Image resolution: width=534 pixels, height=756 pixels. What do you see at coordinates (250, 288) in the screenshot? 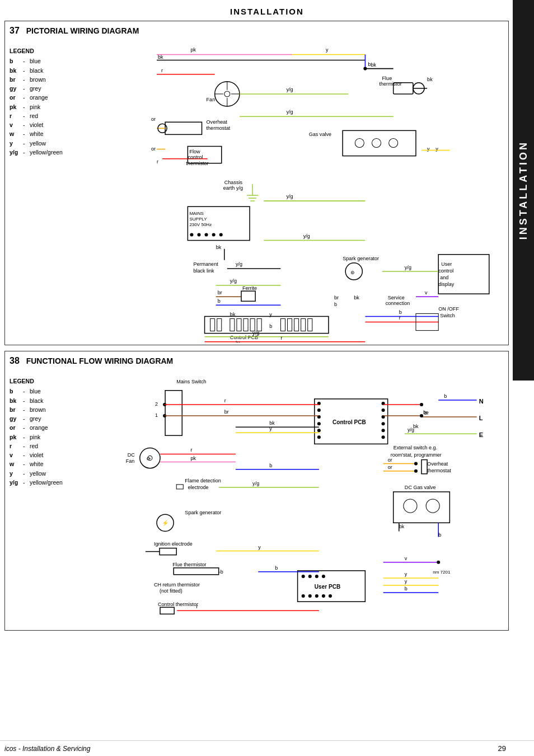
I see `svg-text: Ferrite` at bounding box center [250, 288].